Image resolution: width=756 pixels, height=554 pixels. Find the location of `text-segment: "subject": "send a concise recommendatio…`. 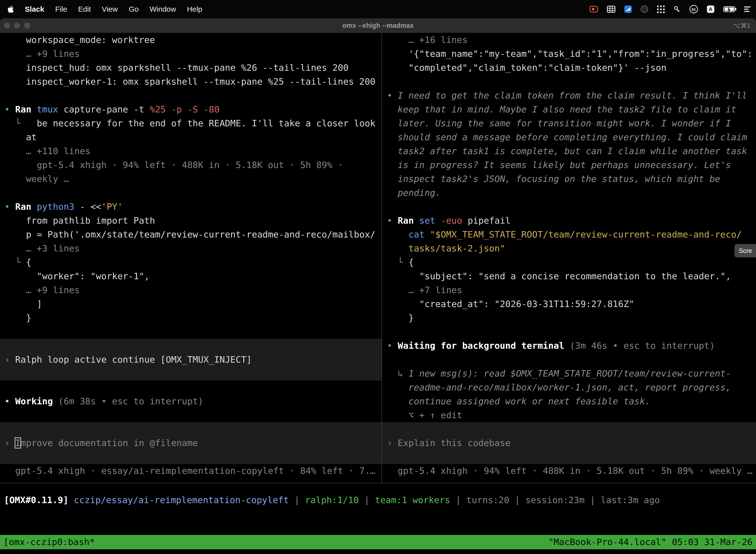

text-segment: "subject": "send a concise recommendatio… is located at coordinates (559, 276).